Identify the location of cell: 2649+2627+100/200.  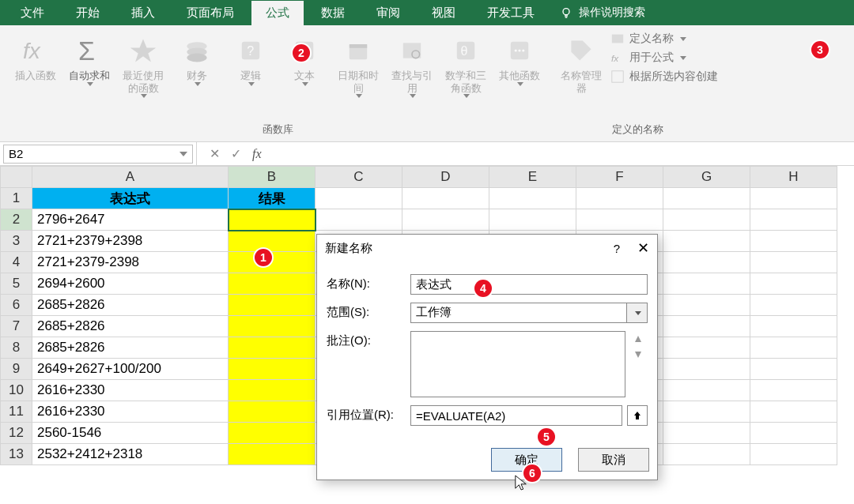
(130, 370).